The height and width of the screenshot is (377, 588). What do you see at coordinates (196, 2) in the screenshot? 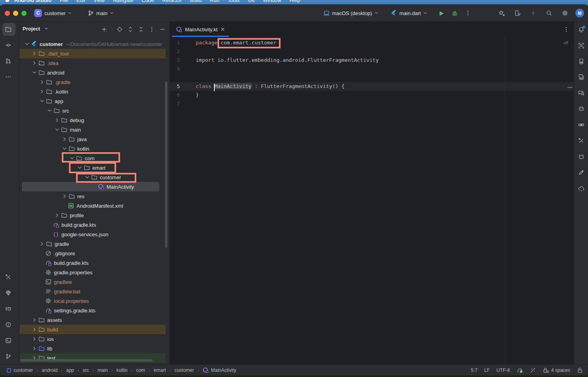
I see `menu-build: Build` at bounding box center [196, 2].